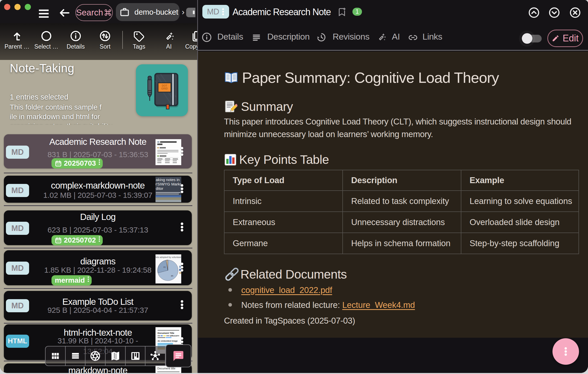 The height and width of the screenshot is (374, 588). What do you see at coordinates (164, 267) in the screenshot?
I see `svg-text: 15` at bounding box center [164, 267].